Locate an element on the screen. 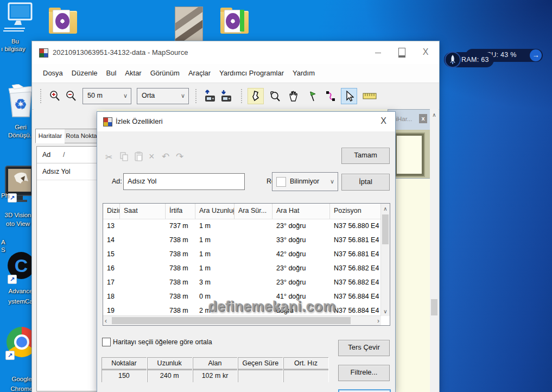 The height and width of the screenshot is (392, 552). send-to-device-icon is located at coordinates (210, 96).